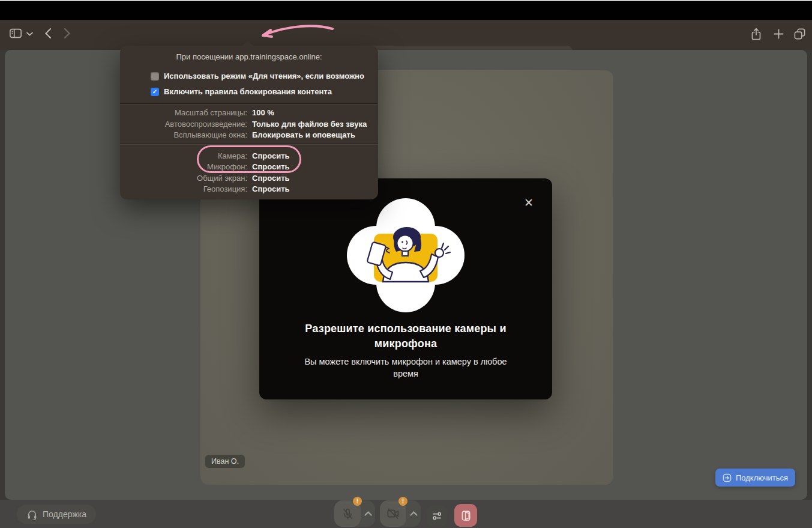  What do you see at coordinates (756, 34) in the screenshot?
I see `share-button` at bounding box center [756, 34].